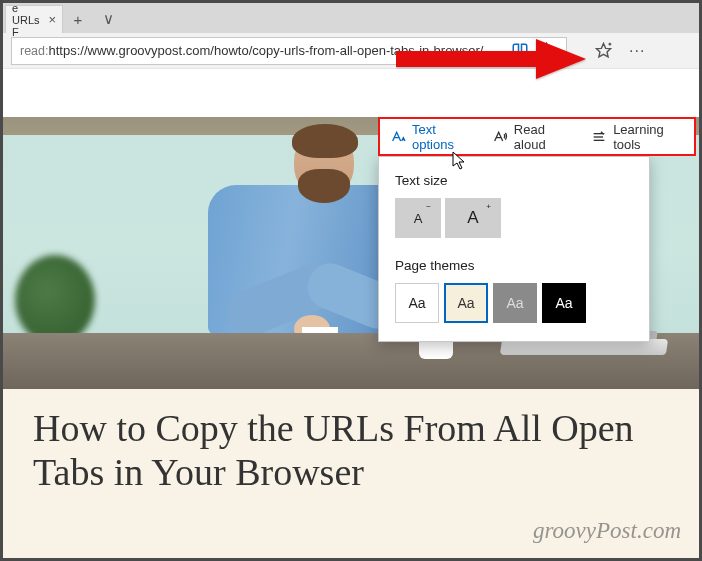 This screenshot has height=561, width=702. Describe the element at coordinates (418, 218) in the screenshot. I see `decrease-text-size-button: A−` at that location.